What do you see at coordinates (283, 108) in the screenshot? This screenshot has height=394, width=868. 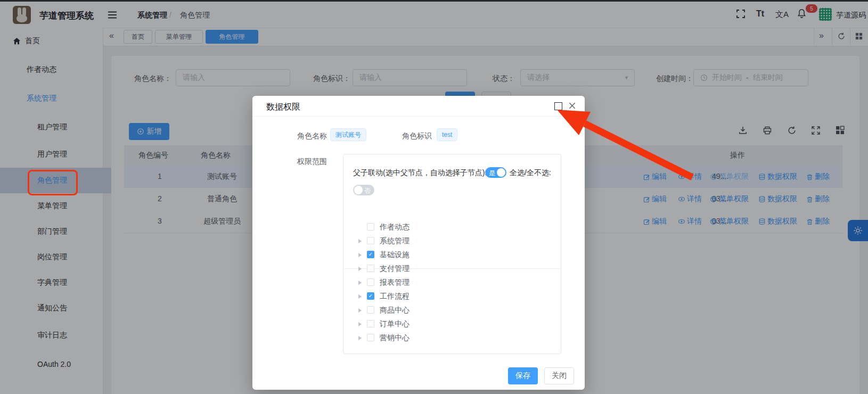 I see `modal-title: 数据权限` at bounding box center [283, 108].